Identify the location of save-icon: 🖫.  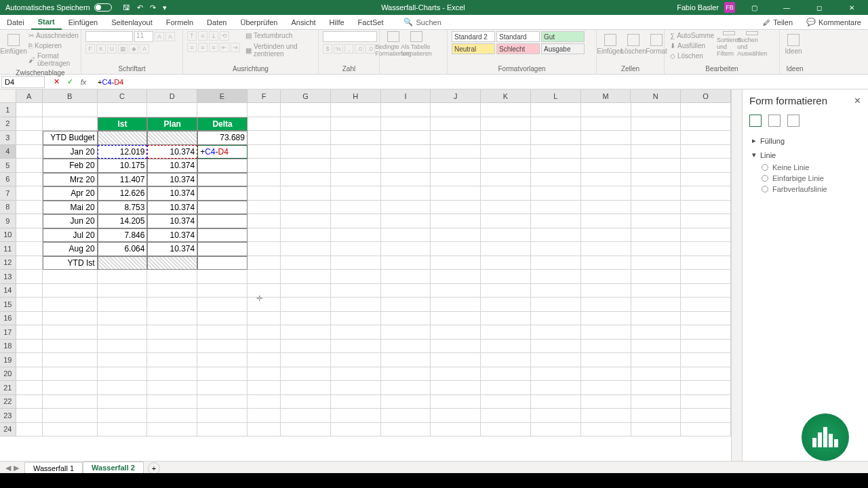
(126, 8).